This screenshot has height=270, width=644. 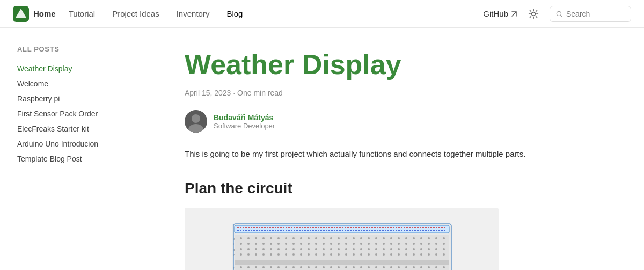 What do you see at coordinates (533, 14) in the screenshot?
I see `theme-toggle-button` at bounding box center [533, 14].